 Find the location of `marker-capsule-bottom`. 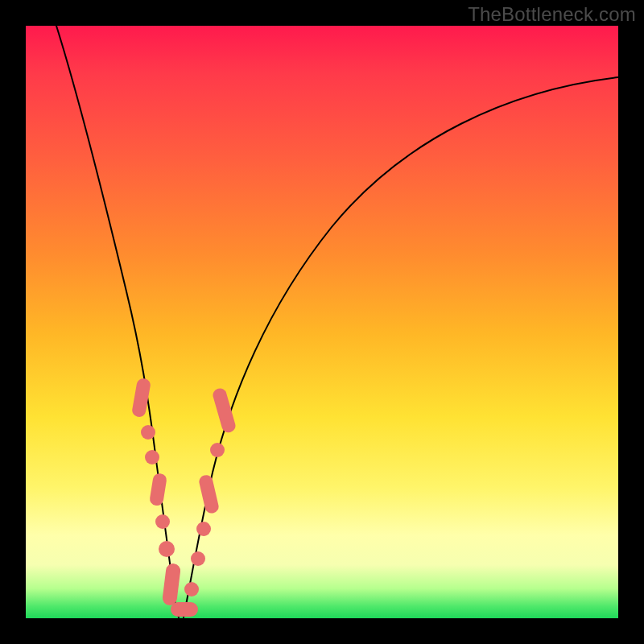

marker-capsule-bottom is located at coordinates (184, 609).